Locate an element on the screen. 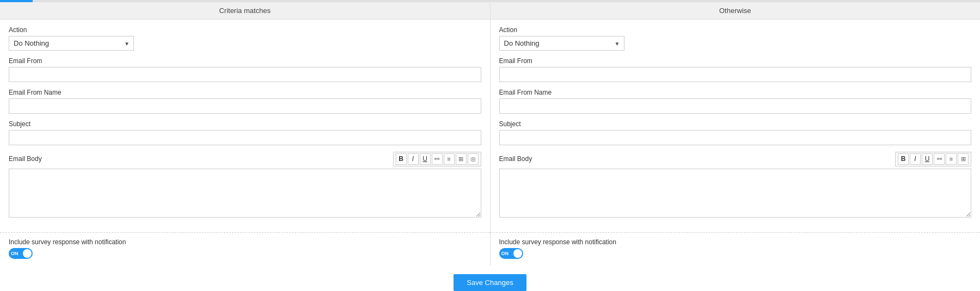 Image resolution: width=980 pixels, height=291 pixels. left-align-button: ≡ is located at coordinates (449, 159).